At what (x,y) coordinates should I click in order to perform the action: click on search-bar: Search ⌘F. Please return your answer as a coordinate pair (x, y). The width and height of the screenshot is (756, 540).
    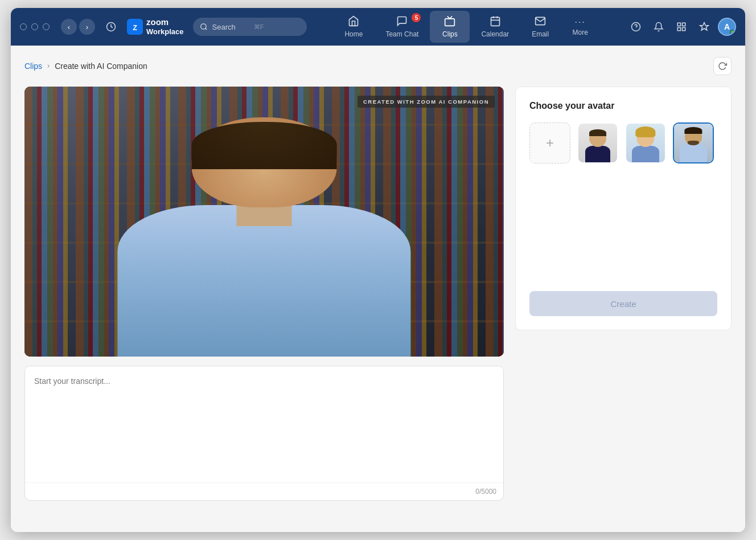
    Looking at the image, I should click on (250, 27).